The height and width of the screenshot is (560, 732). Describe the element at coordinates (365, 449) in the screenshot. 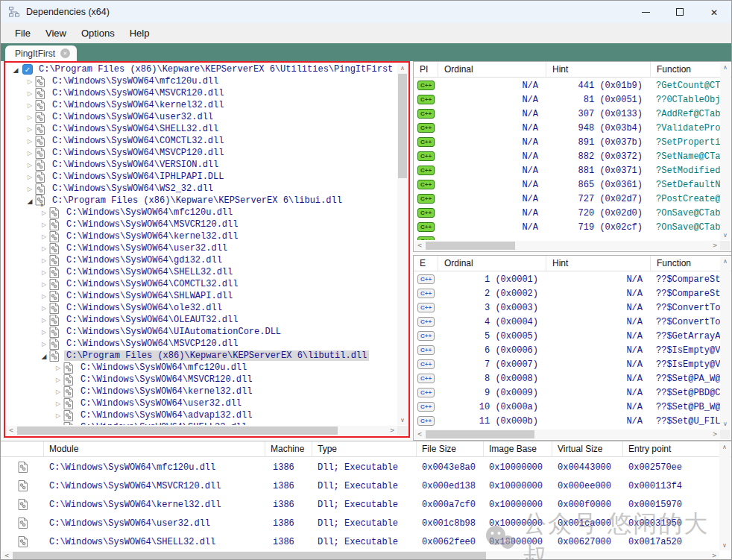

I see `column-header-type: Type` at that location.